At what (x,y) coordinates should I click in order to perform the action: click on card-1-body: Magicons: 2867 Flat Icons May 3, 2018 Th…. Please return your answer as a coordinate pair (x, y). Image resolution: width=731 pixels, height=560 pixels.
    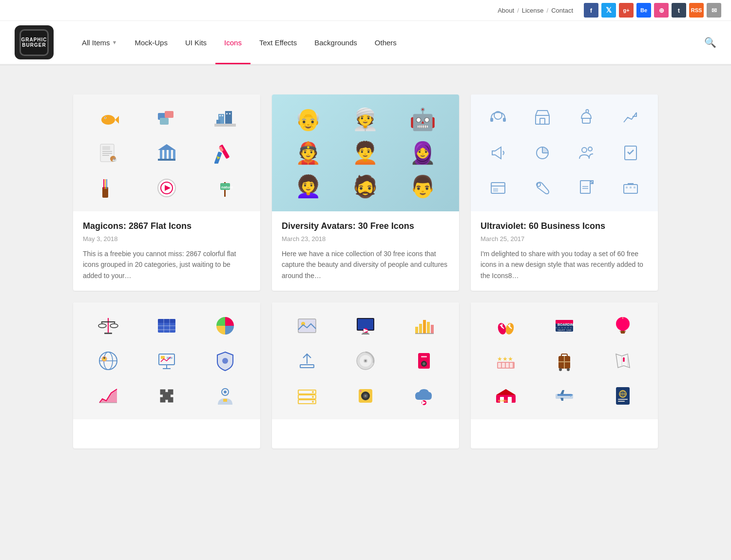
    Looking at the image, I should click on (167, 251).